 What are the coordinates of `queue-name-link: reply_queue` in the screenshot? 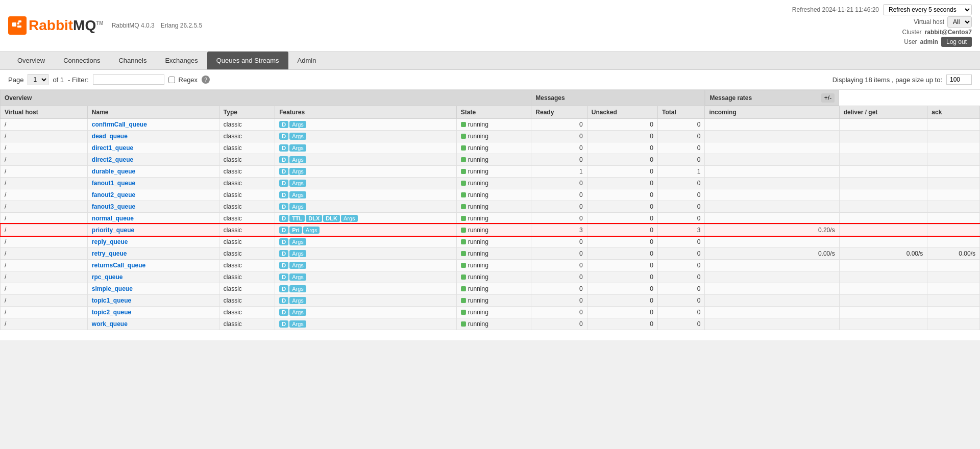 It's located at (110, 242).